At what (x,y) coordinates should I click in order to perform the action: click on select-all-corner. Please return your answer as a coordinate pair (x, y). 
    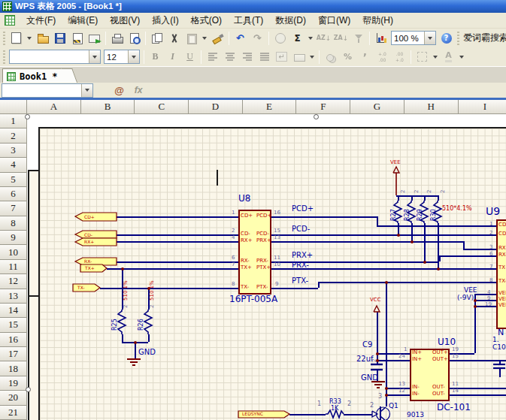
    Looking at the image, I should click on (14, 107).